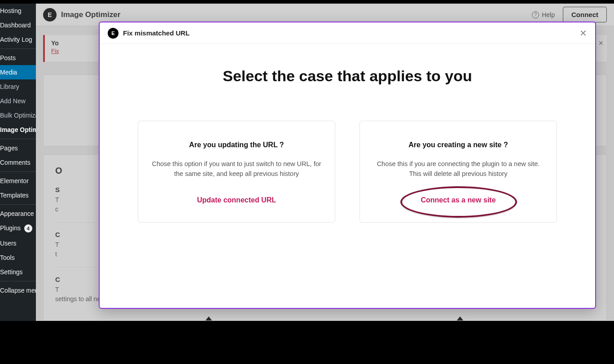 The width and height of the screenshot is (614, 364). I want to click on sidebar-item-image-optimizer: Image Optimizer, so click(18, 130).